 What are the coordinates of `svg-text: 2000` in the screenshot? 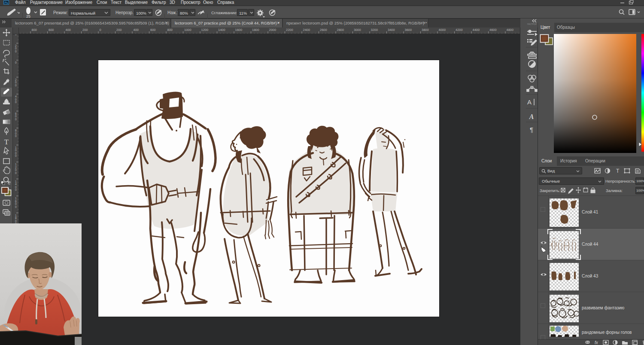 It's located at (273, 30).